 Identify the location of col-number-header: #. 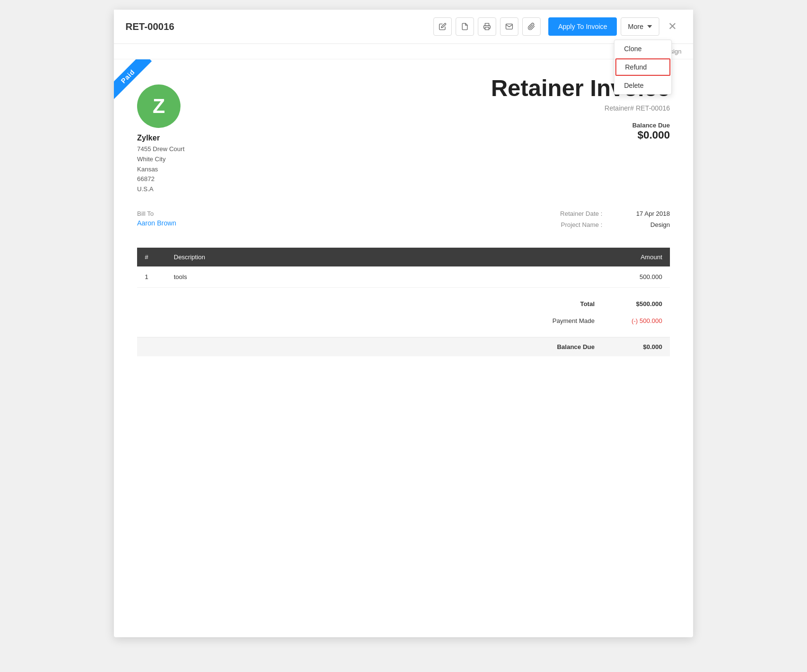
(152, 257).